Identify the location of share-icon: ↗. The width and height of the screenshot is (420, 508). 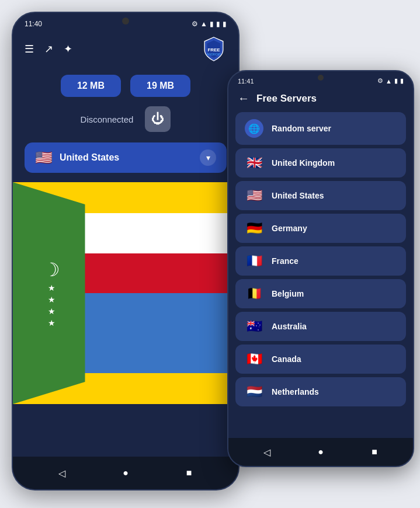
(49, 49).